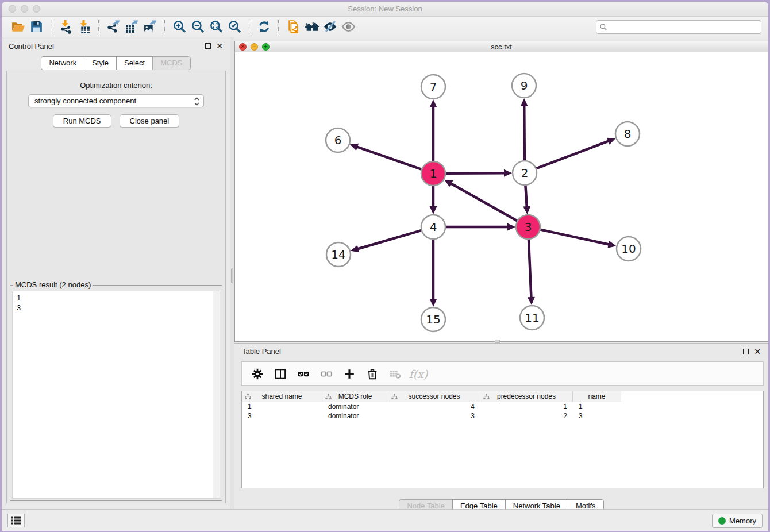  Describe the element at coordinates (525, 173) in the screenshot. I see `graph-node-label: 2` at that location.